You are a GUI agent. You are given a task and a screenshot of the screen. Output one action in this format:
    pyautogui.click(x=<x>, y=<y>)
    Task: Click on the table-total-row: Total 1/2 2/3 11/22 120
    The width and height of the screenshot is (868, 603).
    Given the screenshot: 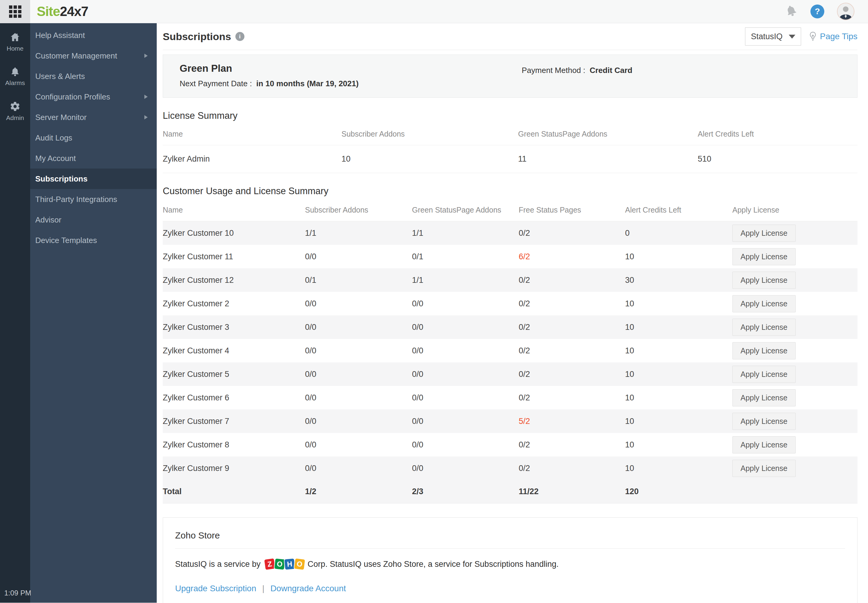 What is the action you would take?
    pyautogui.click(x=510, y=492)
    